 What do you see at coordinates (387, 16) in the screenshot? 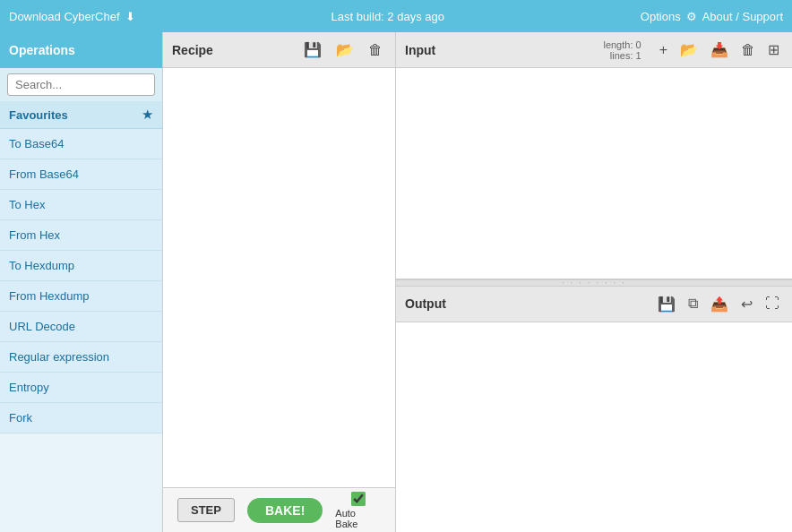
I see `topbar-center: Last build: 2 days ago` at bounding box center [387, 16].